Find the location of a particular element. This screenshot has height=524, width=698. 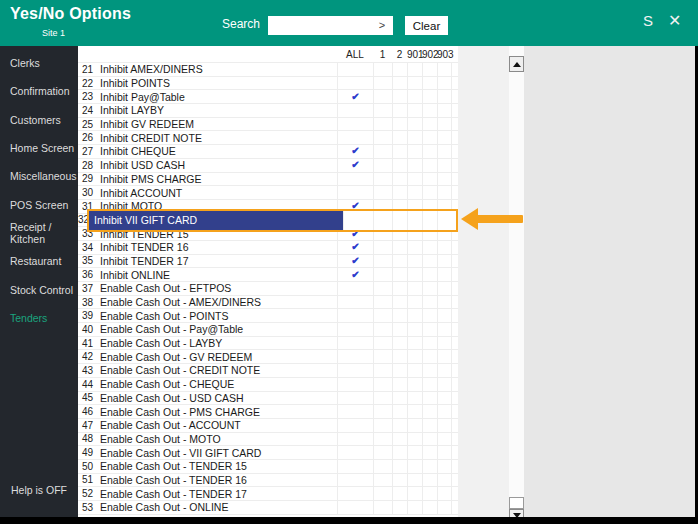

s-button: S is located at coordinates (648, 20).